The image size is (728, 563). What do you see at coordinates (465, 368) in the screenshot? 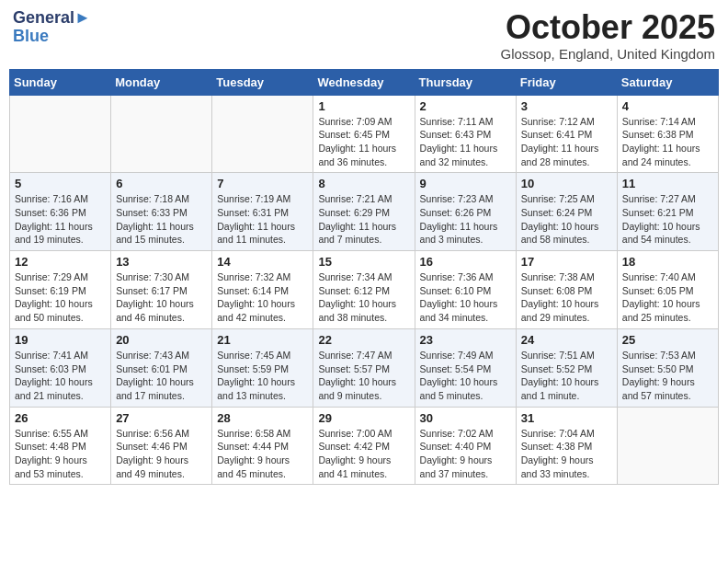
I see `table-row: 23Sunrise: 7:49 AM Sunset: 5:54 PM Dayli…` at bounding box center [465, 368].